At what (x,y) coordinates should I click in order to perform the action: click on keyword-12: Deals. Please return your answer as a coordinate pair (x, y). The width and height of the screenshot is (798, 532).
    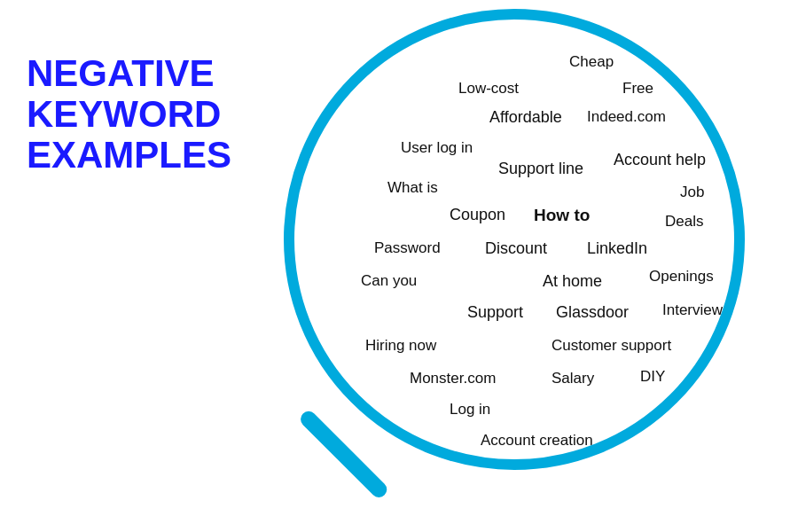
    Looking at the image, I should click on (685, 222).